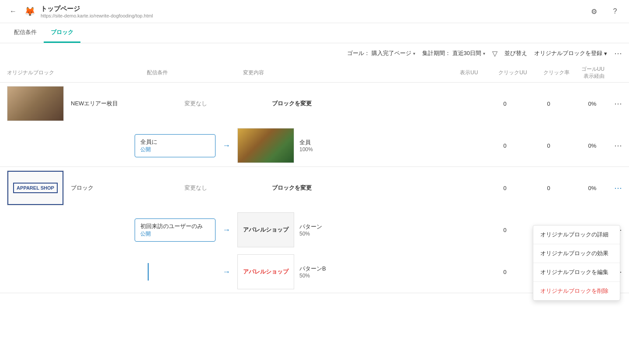 This screenshot has width=629, height=364. What do you see at coordinates (495, 53) in the screenshot?
I see `filter-button: ▽` at bounding box center [495, 53].